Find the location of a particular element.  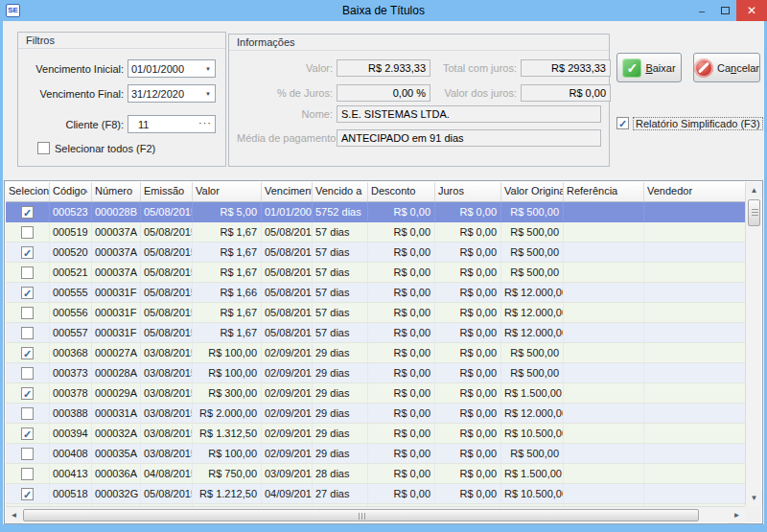

scroll-right-button: ► is located at coordinates (736, 516).